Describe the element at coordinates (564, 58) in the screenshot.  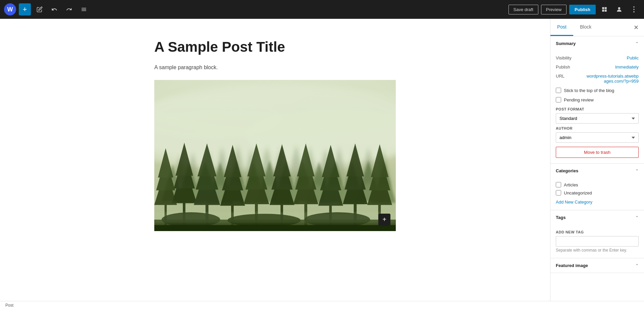
I see `visibility-label: Visibility` at that location.